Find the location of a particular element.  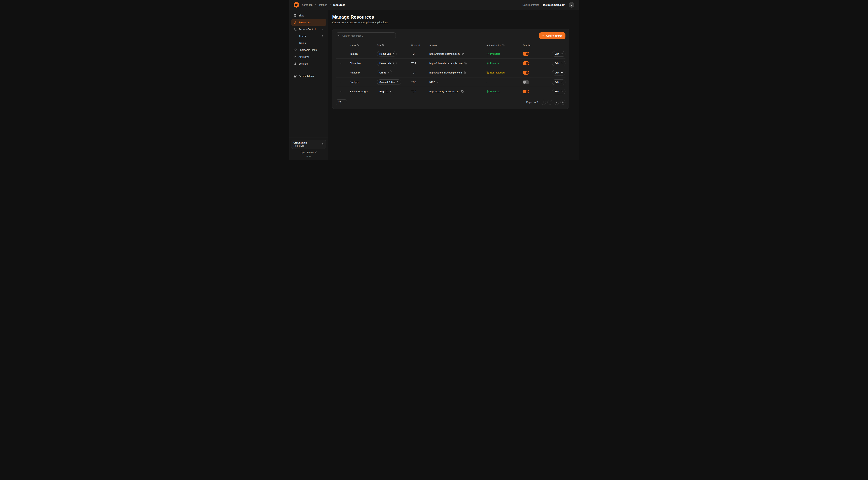

access-value: https://authentik.example.com is located at coordinates (445, 73).